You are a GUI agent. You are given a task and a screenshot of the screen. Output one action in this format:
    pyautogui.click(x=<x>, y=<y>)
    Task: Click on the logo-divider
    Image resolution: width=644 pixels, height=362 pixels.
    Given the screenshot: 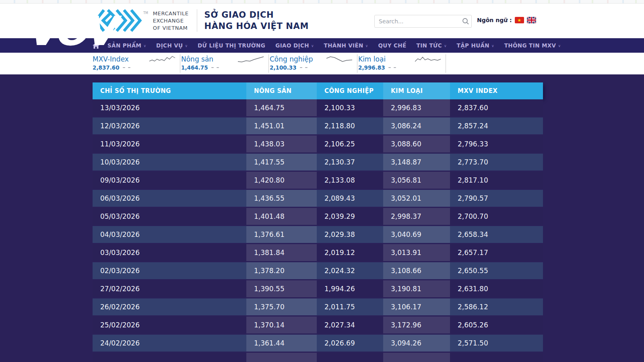 What is the action you would take?
    pyautogui.click(x=197, y=21)
    